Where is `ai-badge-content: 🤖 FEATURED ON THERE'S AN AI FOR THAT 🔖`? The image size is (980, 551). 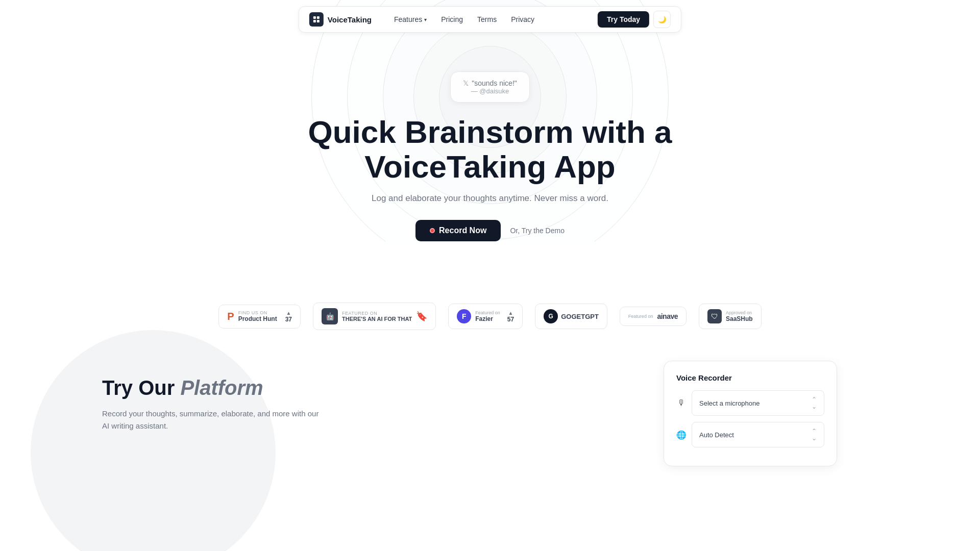 ai-badge-content: 🤖 FEATURED ON THERE'S AN AI FOR THAT 🔖 is located at coordinates (375, 316).